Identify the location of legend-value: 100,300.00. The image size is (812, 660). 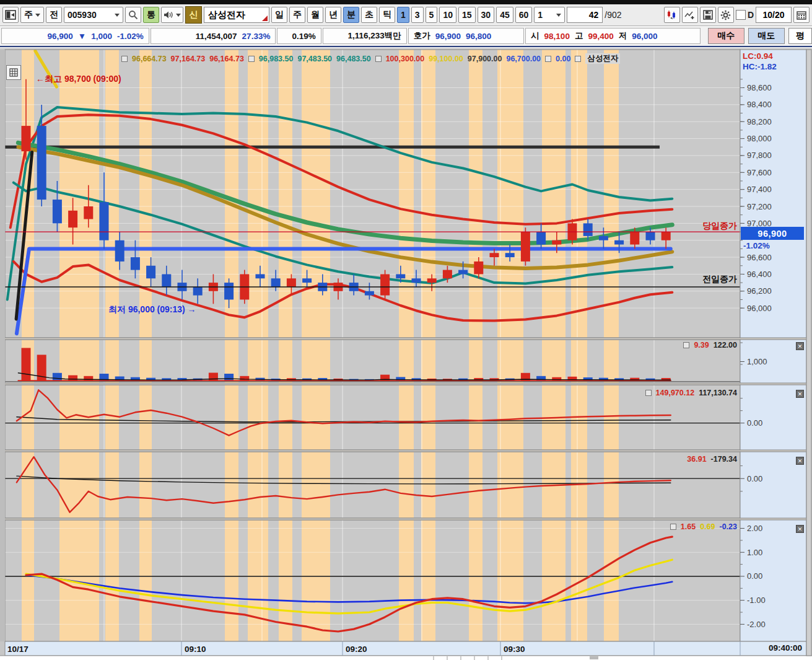
(405, 59).